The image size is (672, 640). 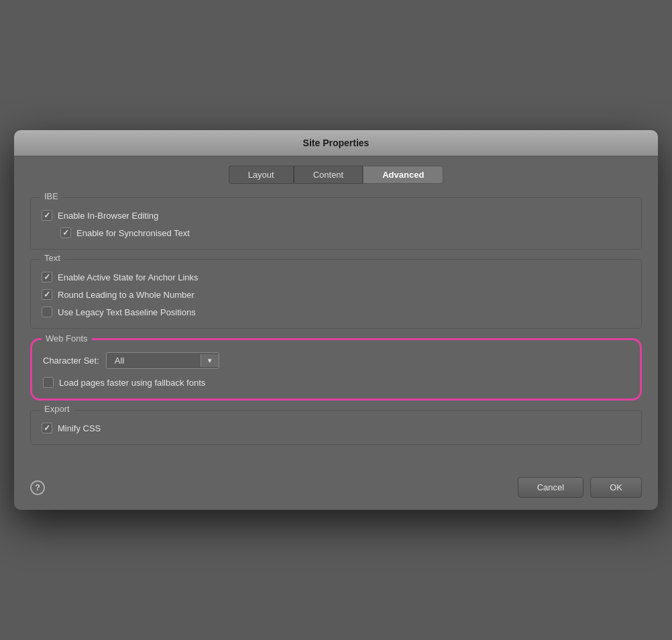 I want to click on section-export-label: Export, so click(x=57, y=409).